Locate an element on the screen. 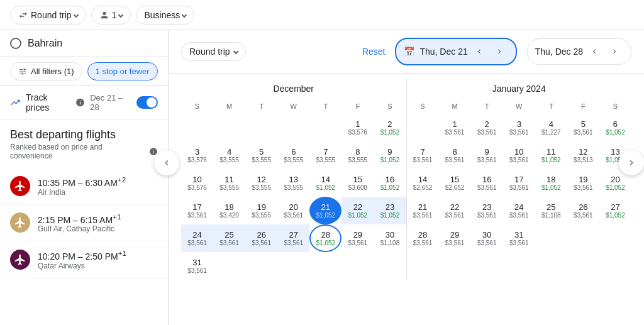  calendar-day: 6$1,052 is located at coordinates (615, 128).